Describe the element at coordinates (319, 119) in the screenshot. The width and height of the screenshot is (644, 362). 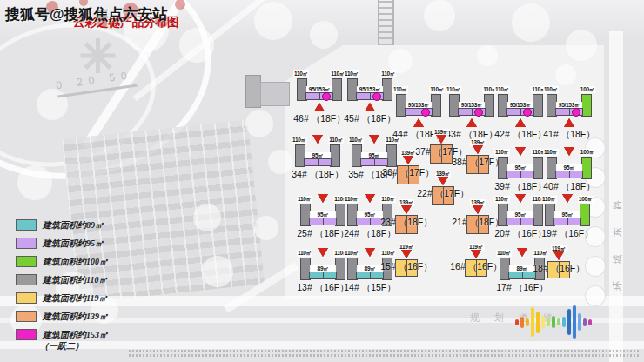
I see `building-label: 46# （18F）` at that location.